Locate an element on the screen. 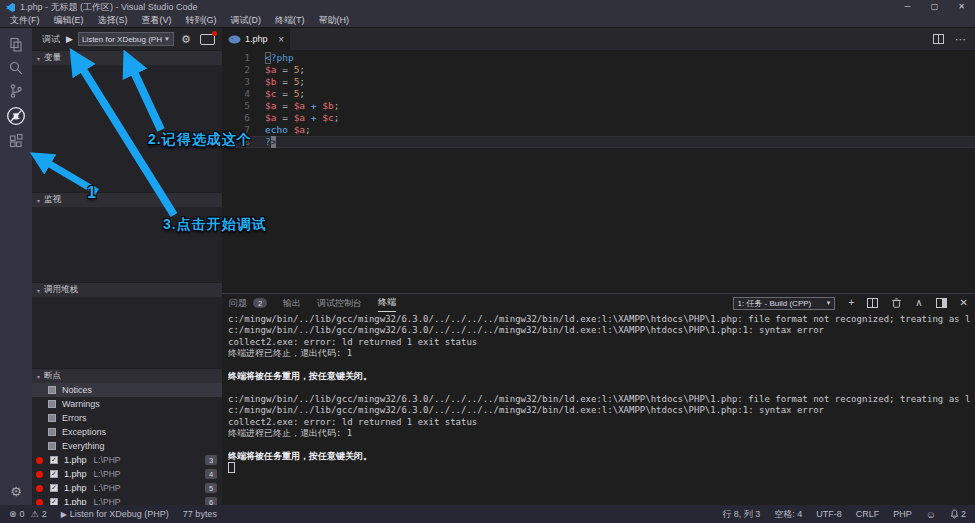  terminal-line: 终端进程已终止，退出代码: 1 is located at coordinates (600, 354).